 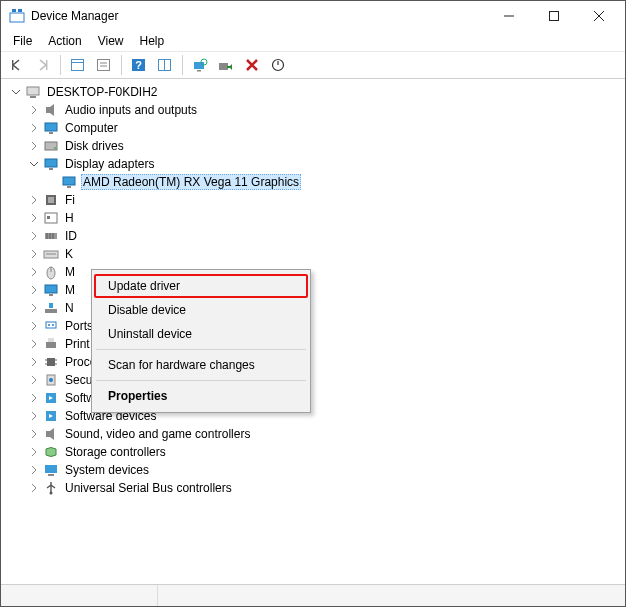 I want to click on monitor-icon, so click(x=69, y=182).